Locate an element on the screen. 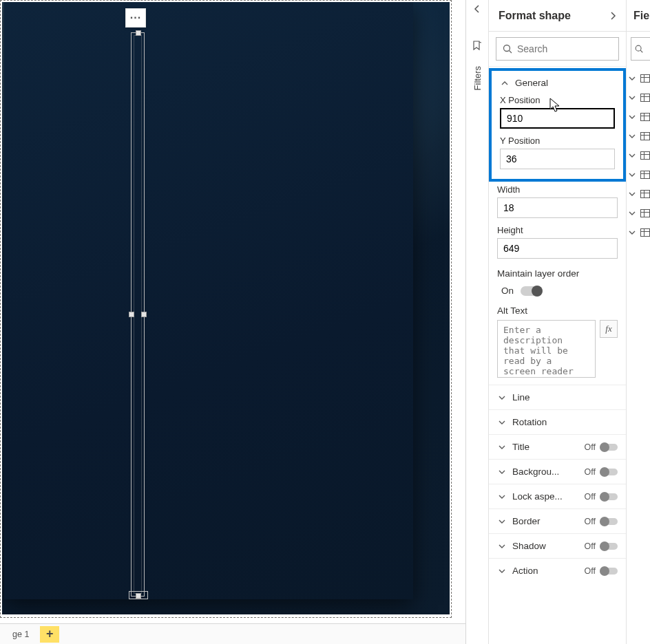 Image resolution: width=650 pixels, height=644 pixels. section-border: Border Off is located at coordinates (558, 521).